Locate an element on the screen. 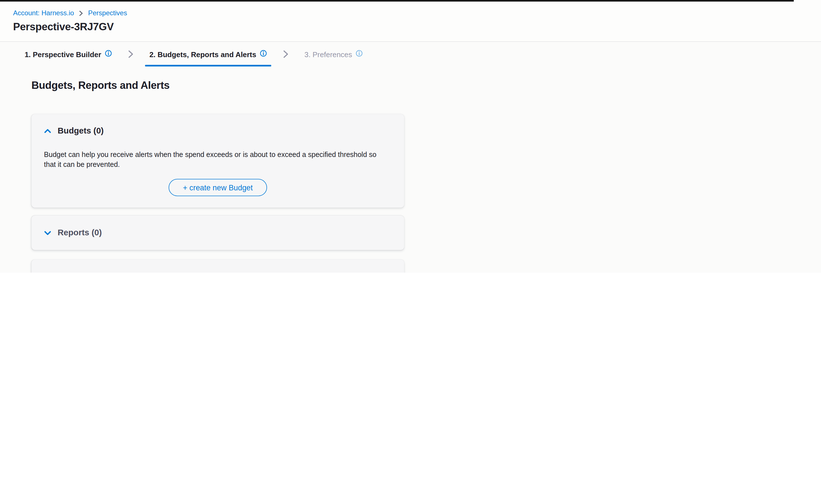  breadcrumb-separator-icon is located at coordinates (81, 13).